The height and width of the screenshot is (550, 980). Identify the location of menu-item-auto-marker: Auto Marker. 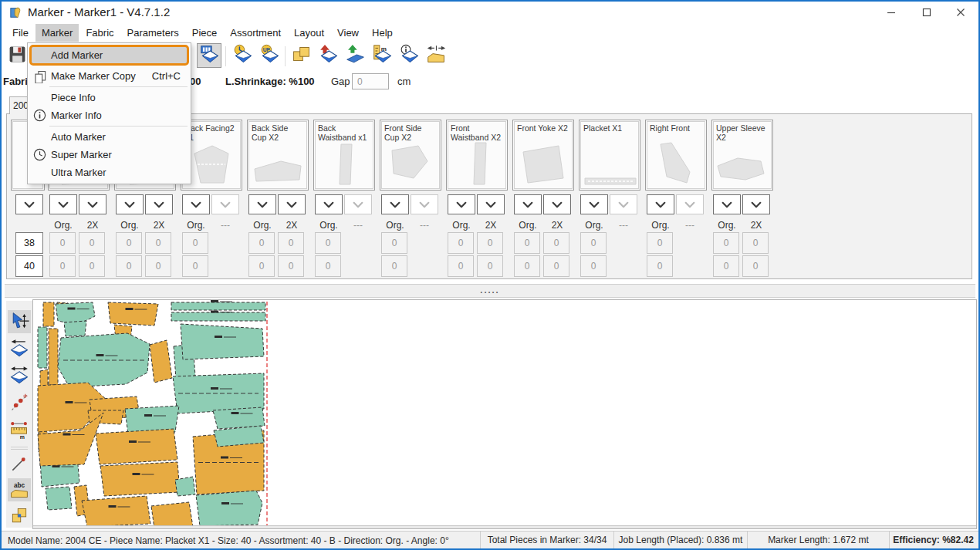
(110, 137).